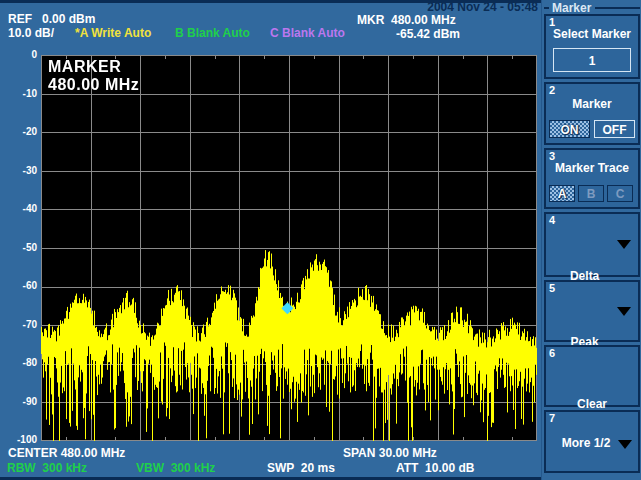 This screenshot has width=641, height=480. Describe the element at coordinates (546, 8) in the screenshot. I see `title-rule-left` at that location.